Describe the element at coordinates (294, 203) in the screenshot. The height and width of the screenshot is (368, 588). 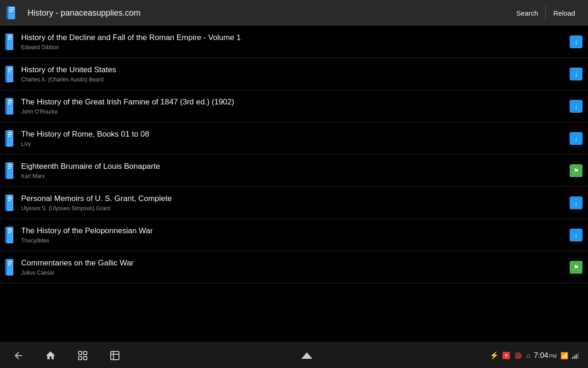
I see `list-item: Personal Memoirs of U. S. Grant, Complet…` at that location.